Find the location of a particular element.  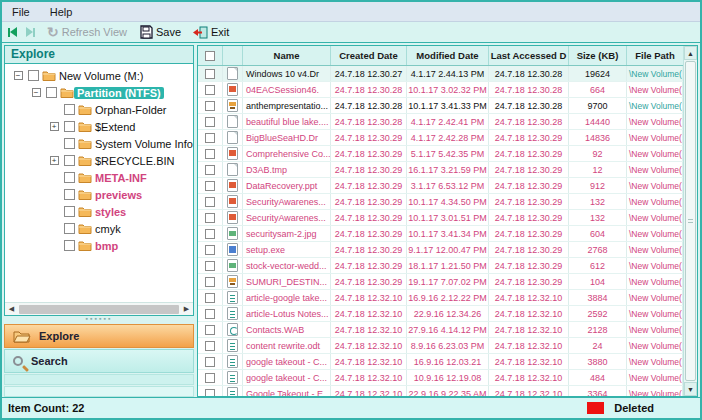

header-modified-date: Modified Date is located at coordinates (448, 56).